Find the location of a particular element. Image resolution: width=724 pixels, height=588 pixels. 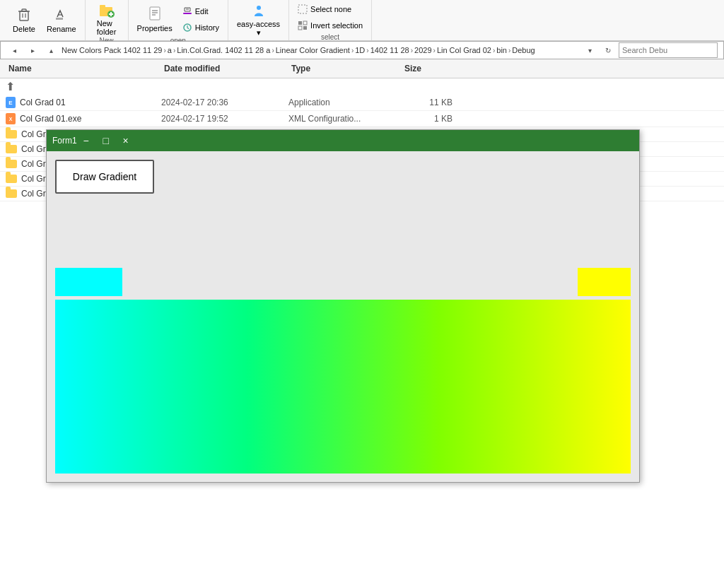

ribbon-section-new: Newfolder New is located at coordinates (107, 20).